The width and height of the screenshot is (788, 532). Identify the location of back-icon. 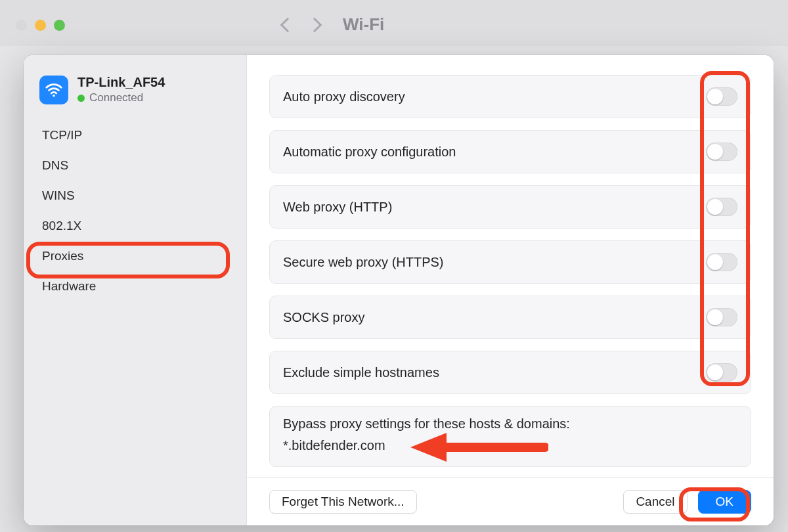
(288, 25).